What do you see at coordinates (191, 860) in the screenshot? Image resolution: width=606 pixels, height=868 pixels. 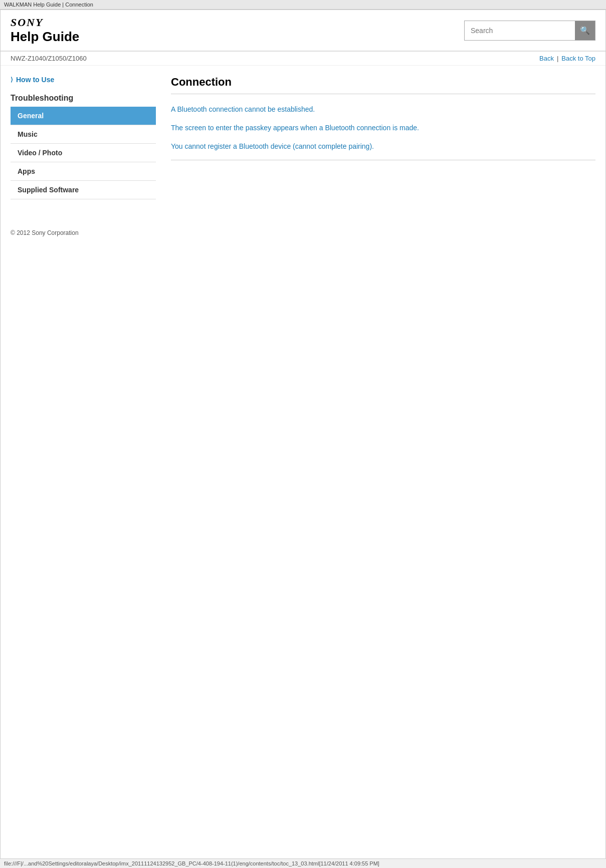 I see `status-bar-path: file:///F|/...and%20Settings/editoralaya…` at bounding box center [191, 860].